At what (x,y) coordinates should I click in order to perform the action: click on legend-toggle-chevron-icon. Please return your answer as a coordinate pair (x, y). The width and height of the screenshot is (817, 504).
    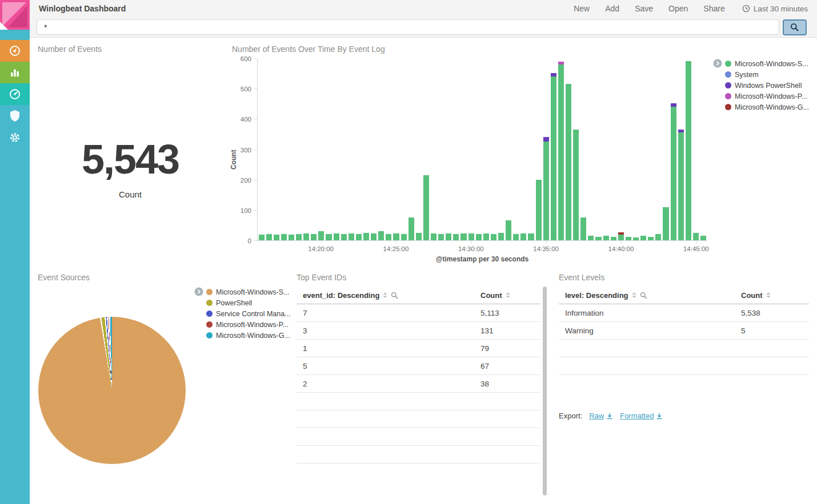
    Looking at the image, I should click on (718, 64).